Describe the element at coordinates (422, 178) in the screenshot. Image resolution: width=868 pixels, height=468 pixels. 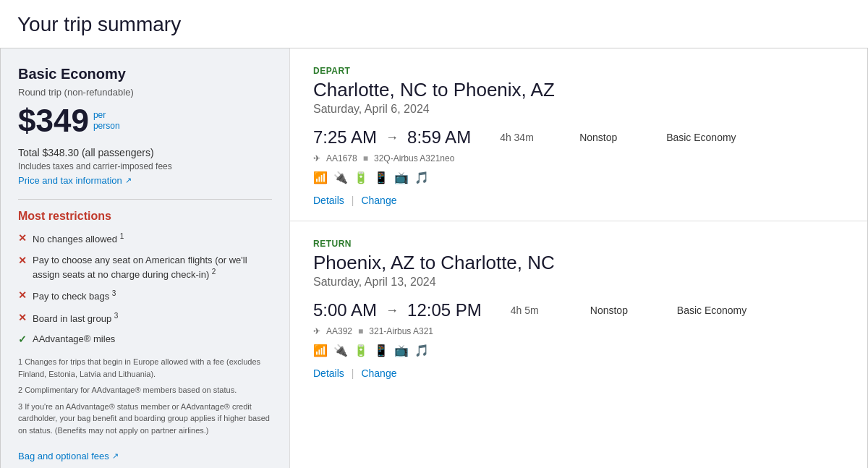
I see `music-icon: 🎵` at that location.